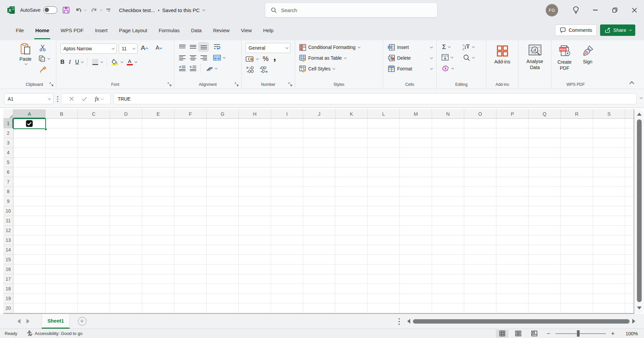 Image resolution: width=644 pixels, height=338 pixels. Describe the element at coordinates (323, 182) in the screenshot. I see `row-7-cells` at that location.